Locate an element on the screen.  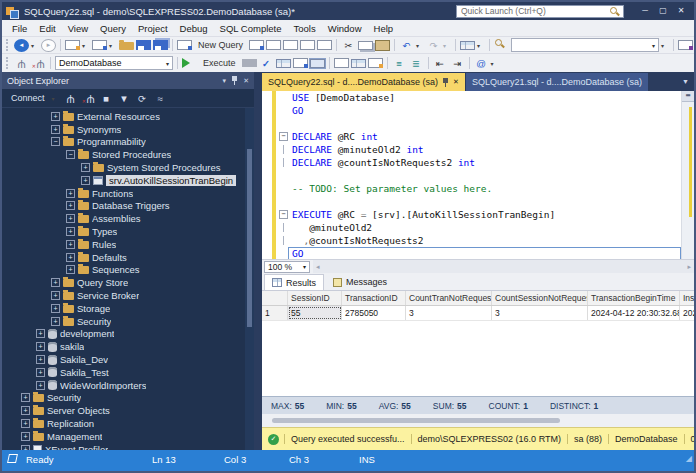
scroll-right-icon: ▸ is located at coordinates (689, 267).